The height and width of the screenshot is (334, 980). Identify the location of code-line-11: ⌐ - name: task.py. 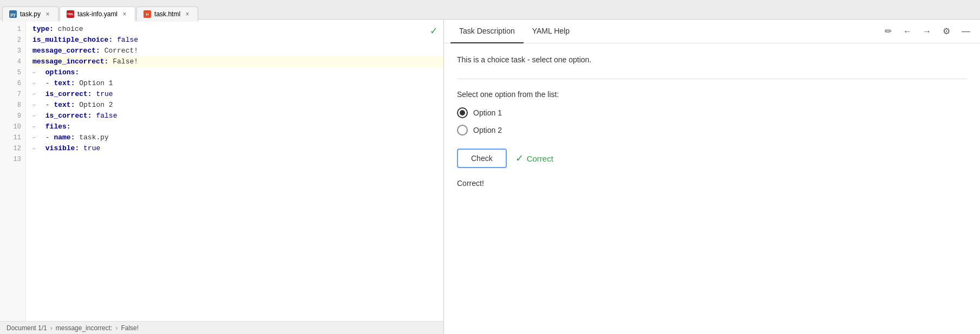
(238, 138).